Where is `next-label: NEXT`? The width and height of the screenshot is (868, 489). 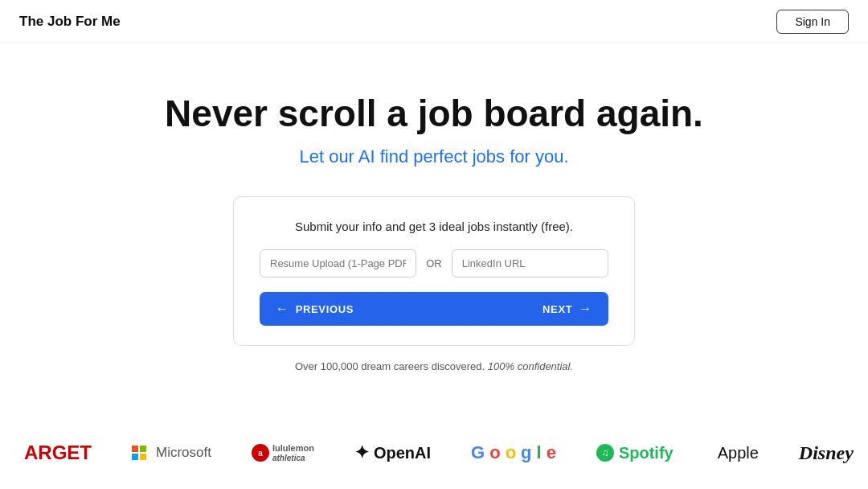
next-label: NEXT is located at coordinates (558, 309).